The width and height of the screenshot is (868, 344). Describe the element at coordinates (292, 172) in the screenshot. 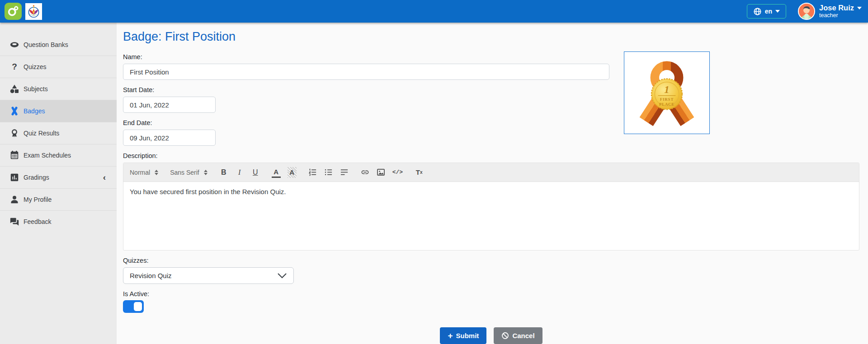

I see `background-color-button: A` at that location.